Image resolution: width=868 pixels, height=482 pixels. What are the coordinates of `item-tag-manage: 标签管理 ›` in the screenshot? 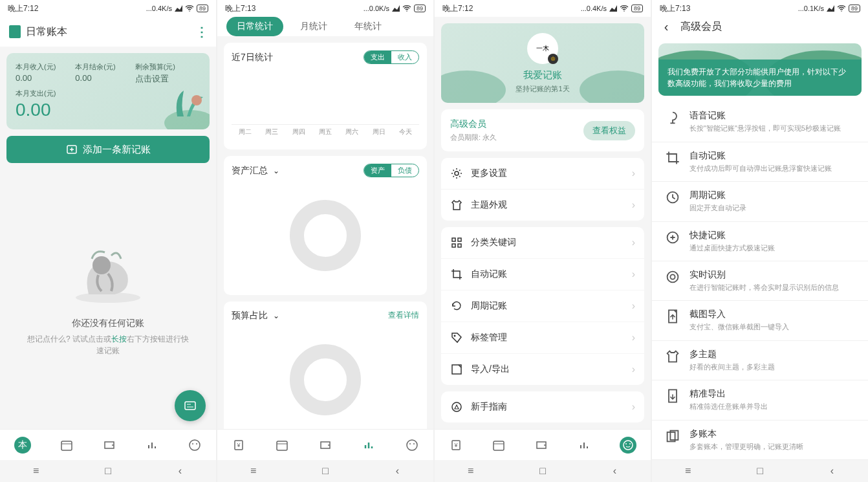 It's located at (543, 338).